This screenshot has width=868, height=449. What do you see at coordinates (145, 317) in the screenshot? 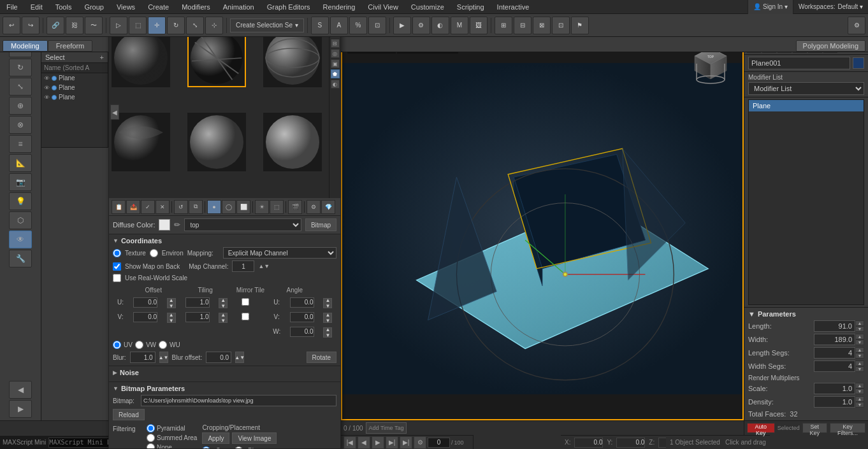
I see `offset-v-input` at bounding box center [145, 317].